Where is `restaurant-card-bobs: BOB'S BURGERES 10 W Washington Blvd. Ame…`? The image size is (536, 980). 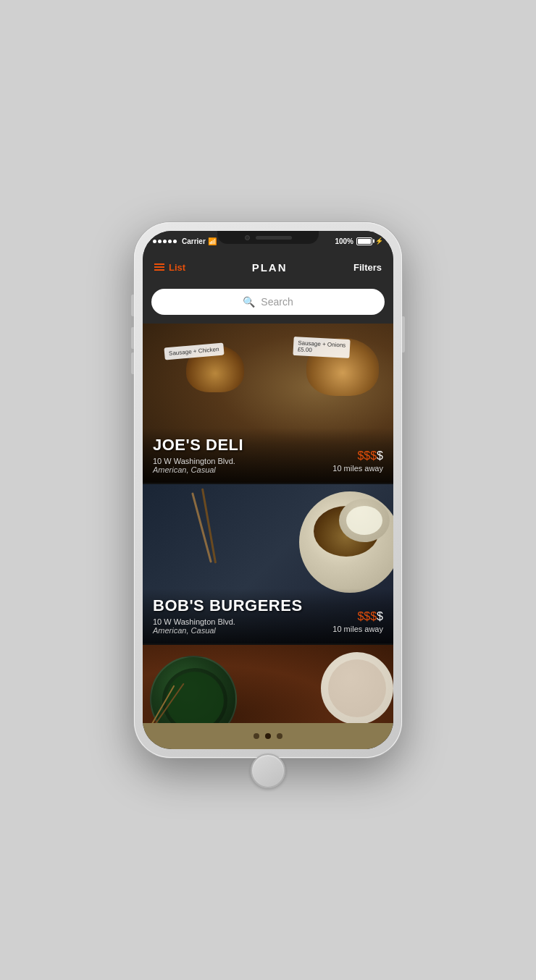
restaurant-card-bobs: BOB'S BURGERES 10 W Washington Blvd. Ame… is located at coordinates (268, 564).